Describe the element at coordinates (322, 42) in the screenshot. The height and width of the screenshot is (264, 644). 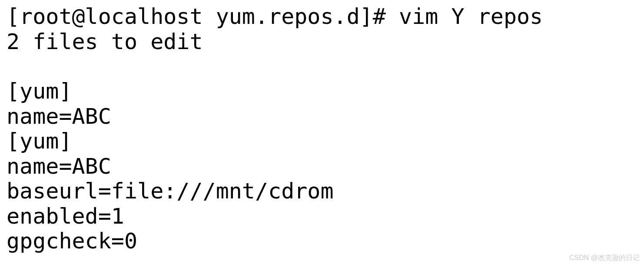
I see `output-line: 2 files to edit` at that location.